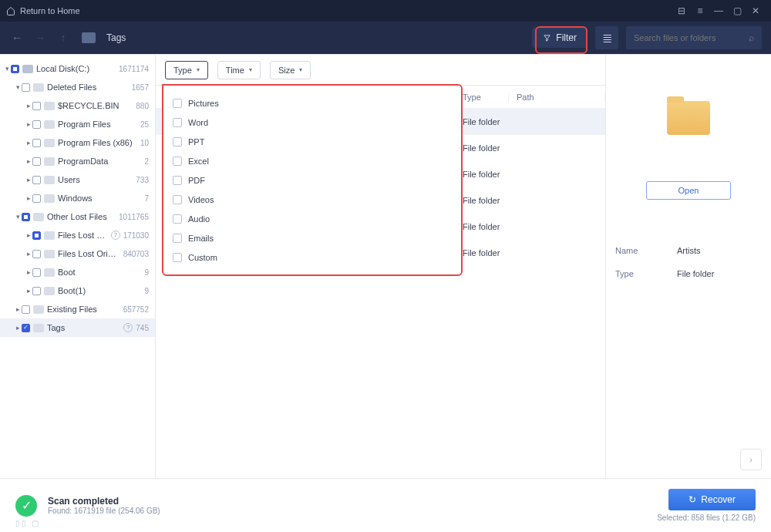 Image resolution: width=771 pixels, height=532 pixels. I want to click on tree-row: ▸Windows7, so click(77, 198).